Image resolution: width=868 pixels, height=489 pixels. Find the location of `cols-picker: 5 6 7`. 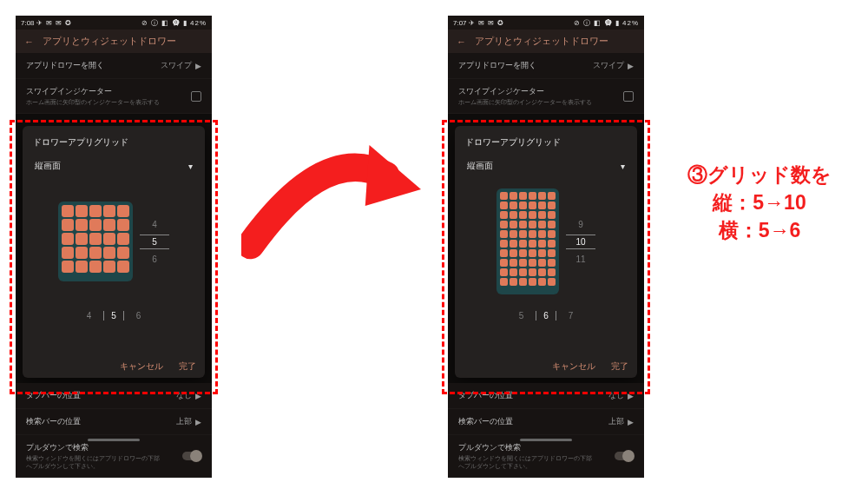

cols-picker: 5 6 7 is located at coordinates (546, 316).